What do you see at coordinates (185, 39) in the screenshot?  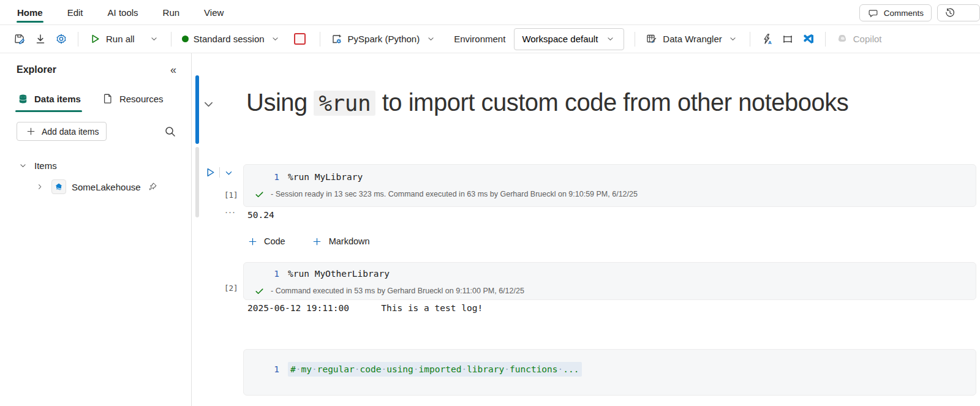 I see `session-active-dot-icon` at bounding box center [185, 39].